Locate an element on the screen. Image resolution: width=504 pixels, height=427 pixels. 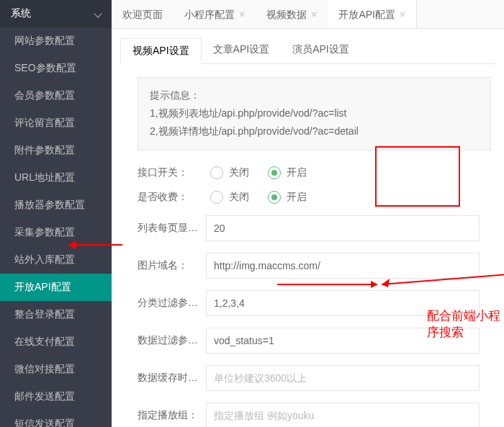
sidebar-item: 站外入库配置 is located at coordinates (56, 260).